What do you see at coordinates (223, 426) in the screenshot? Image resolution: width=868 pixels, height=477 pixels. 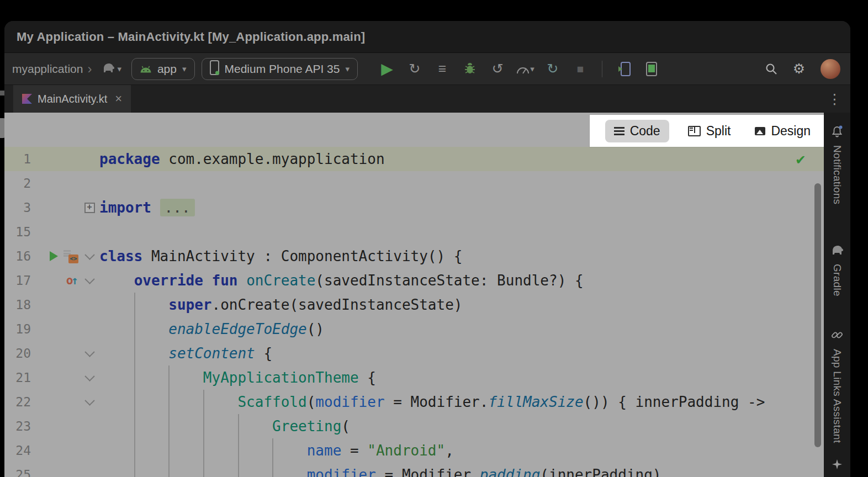 I see `code-text: Greeting(` at bounding box center [223, 426].